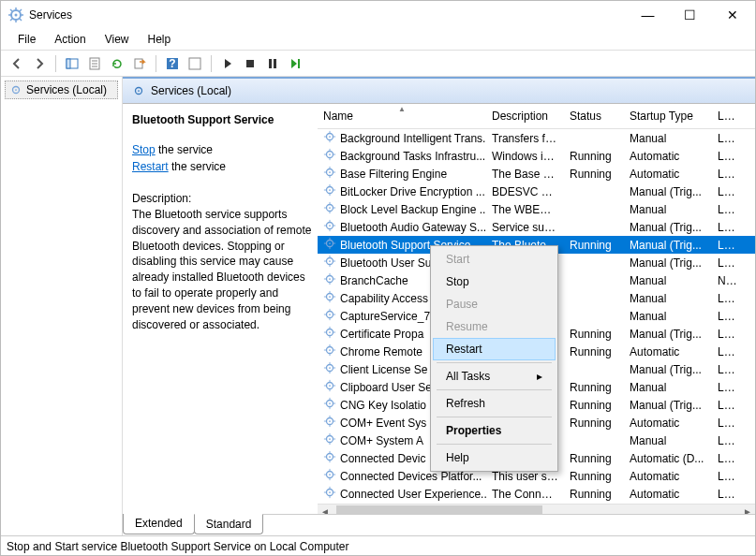 The image size is (756, 556). What do you see at coordinates (140, 64) in the screenshot?
I see `export-button` at bounding box center [140, 64].